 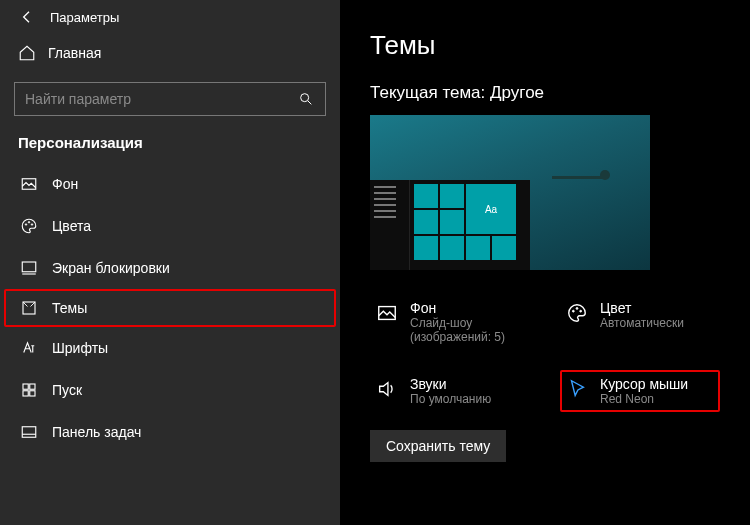 I want to click on card-title: Курсор мыши, so click(x=644, y=384).